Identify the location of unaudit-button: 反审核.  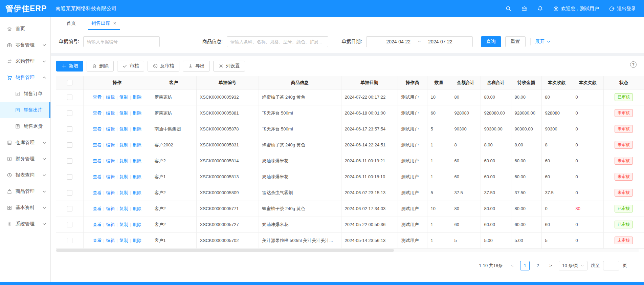
(163, 66).